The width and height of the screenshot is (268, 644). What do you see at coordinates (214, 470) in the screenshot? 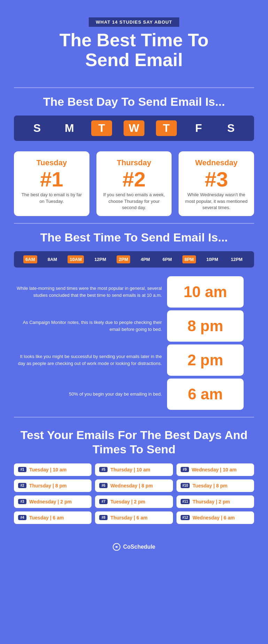
I see `combo-text-9: Wednesday | 10 am` at bounding box center [214, 470].